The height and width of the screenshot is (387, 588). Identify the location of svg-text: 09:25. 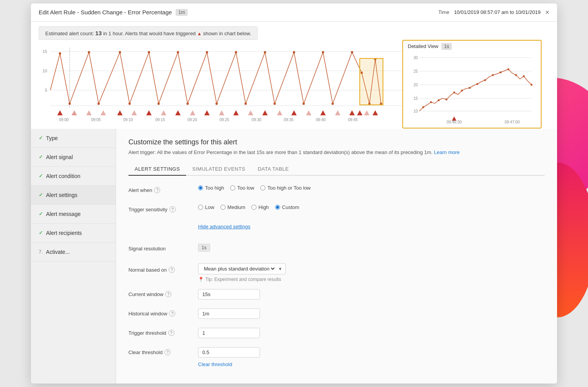
(224, 119).